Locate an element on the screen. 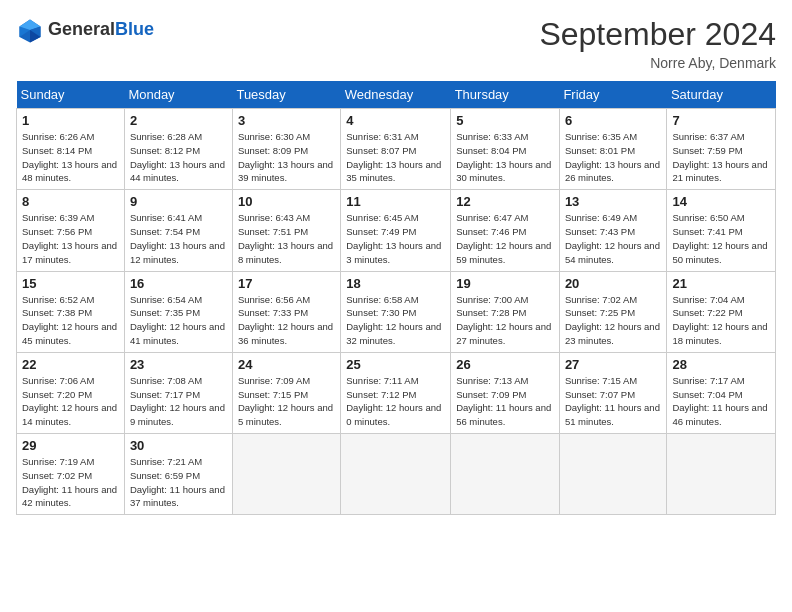 This screenshot has width=792, height=612. day-info: Sunrise: 6:54 AMSunset: 7:35 PMDaylight:… is located at coordinates (178, 320).